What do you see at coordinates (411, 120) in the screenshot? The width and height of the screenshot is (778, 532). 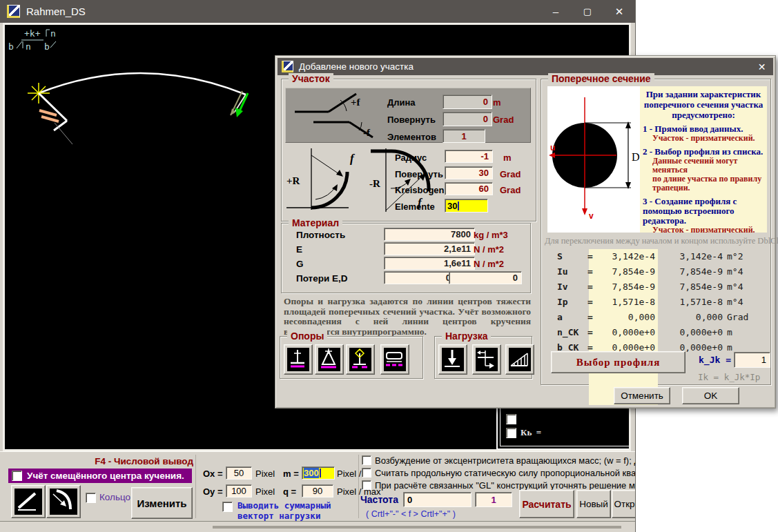 I see `rotate-label: Повернуть` at bounding box center [411, 120].